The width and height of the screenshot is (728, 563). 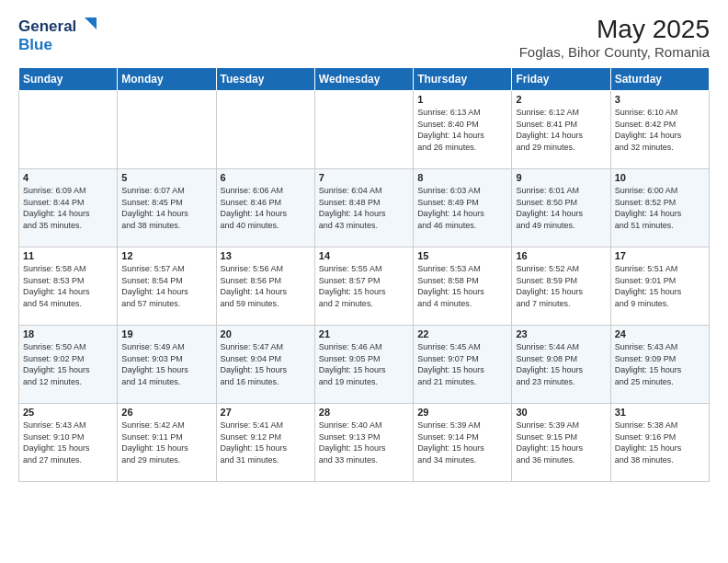 What do you see at coordinates (266, 412) in the screenshot?
I see `day-number: 27` at bounding box center [266, 412].